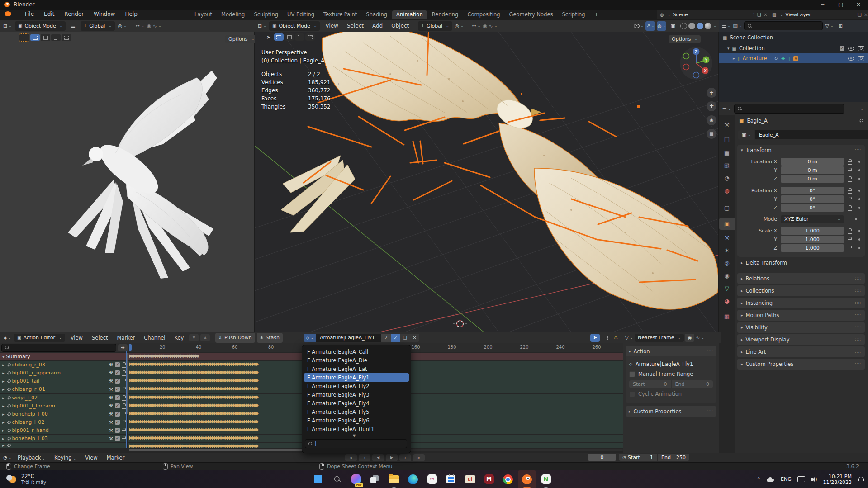 The height and width of the screenshot is (488, 868). Describe the element at coordinates (40, 338) in the screenshot. I see `dope-sheet-mode-select: ▣Action Editor⌄` at that location.